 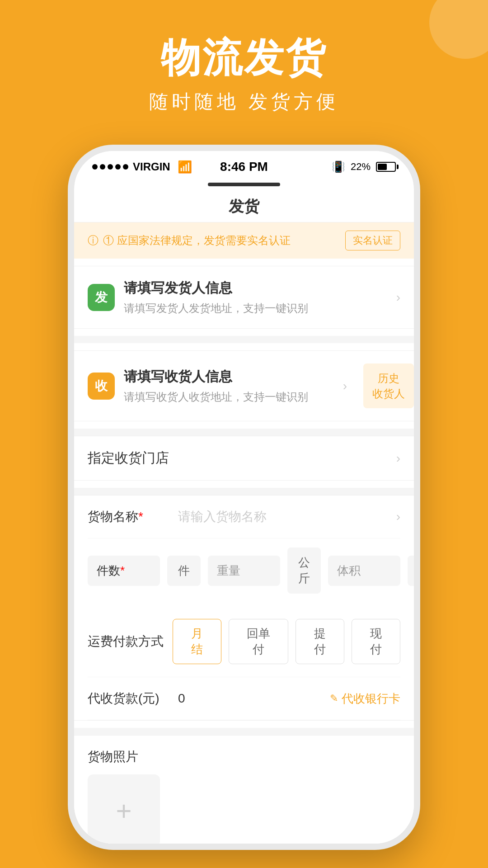 What do you see at coordinates (244, 207) in the screenshot?
I see `nav-title: 发货` at bounding box center [244, 207].